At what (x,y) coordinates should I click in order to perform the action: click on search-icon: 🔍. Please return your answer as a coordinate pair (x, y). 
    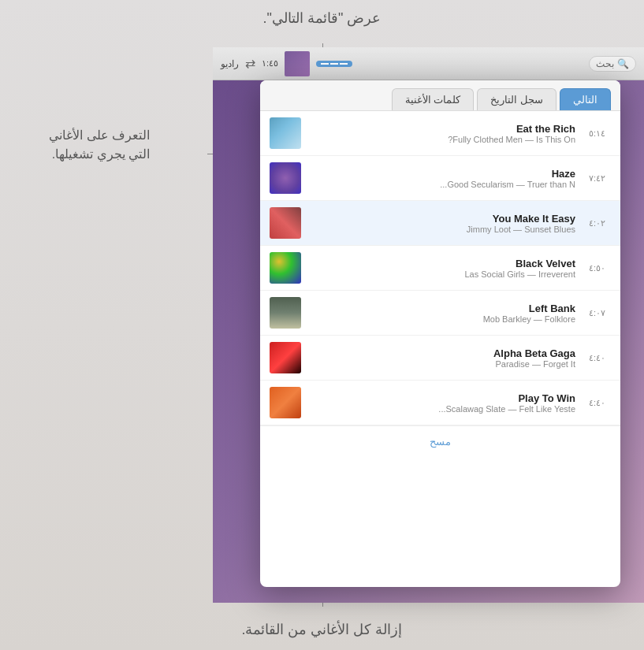
    Looking at the image, I should click on (623, 64).